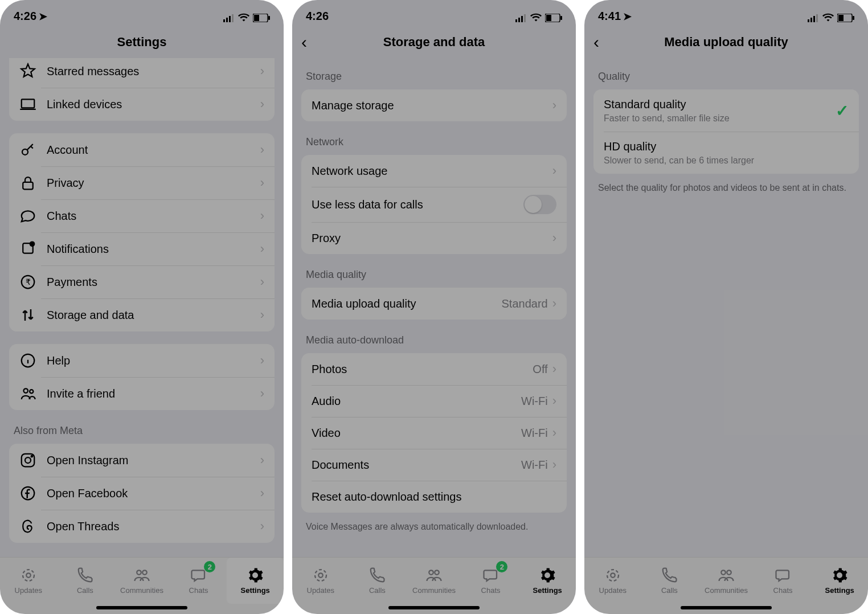  I want to click on row-proxy: Proxy ›, so click(434, 238).